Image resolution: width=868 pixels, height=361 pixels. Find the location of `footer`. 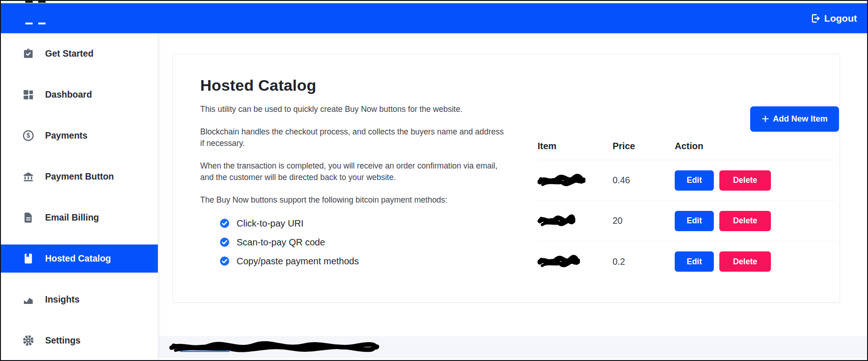

footer is located at coordinates (513, 347).